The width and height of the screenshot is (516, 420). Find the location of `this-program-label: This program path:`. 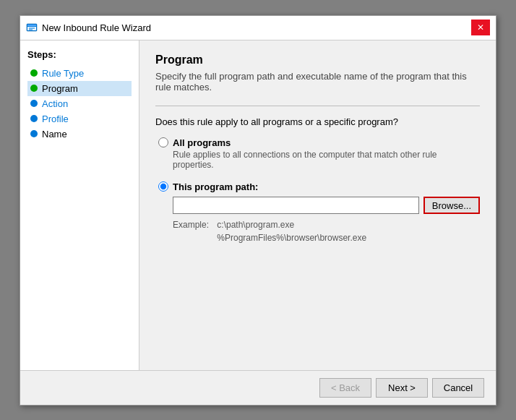

this-program-label: This program path: is located at coordinates (215, 187).